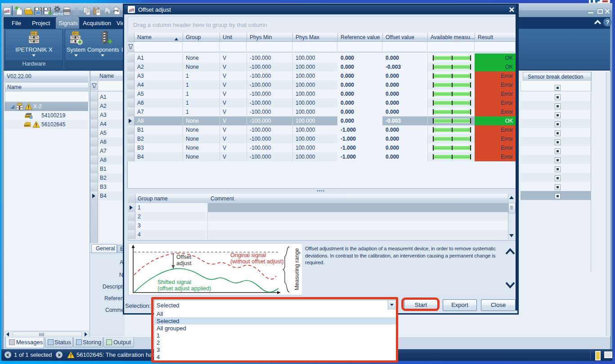  What do you see at coordinates (184, 263) in the screenshot?
I see `svg-text: adjust` at bounding box center [184, 263].